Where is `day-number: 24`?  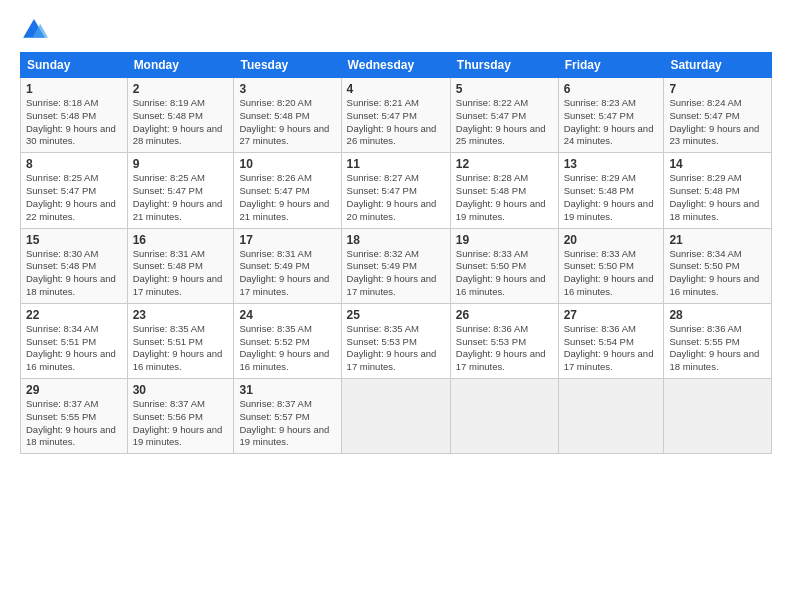
day-number: 24 is located at coordinates (287, 315).